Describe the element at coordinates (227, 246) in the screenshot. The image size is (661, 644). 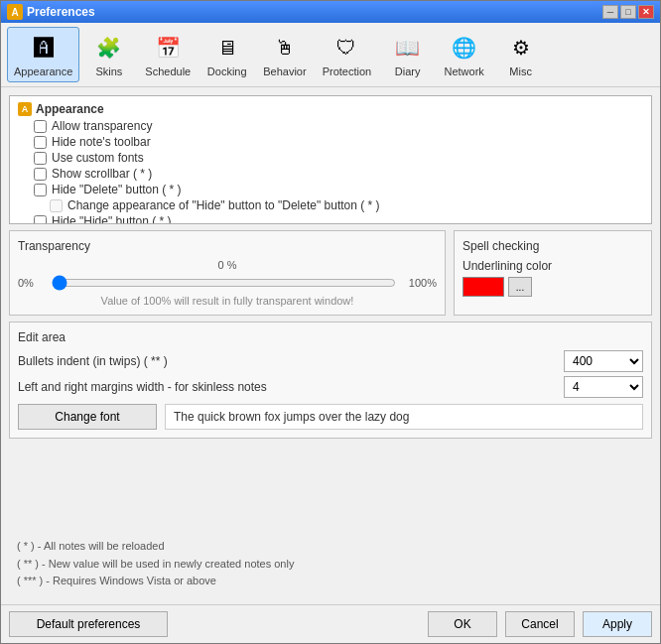
I see `transparency-title: Transparency` at that location.